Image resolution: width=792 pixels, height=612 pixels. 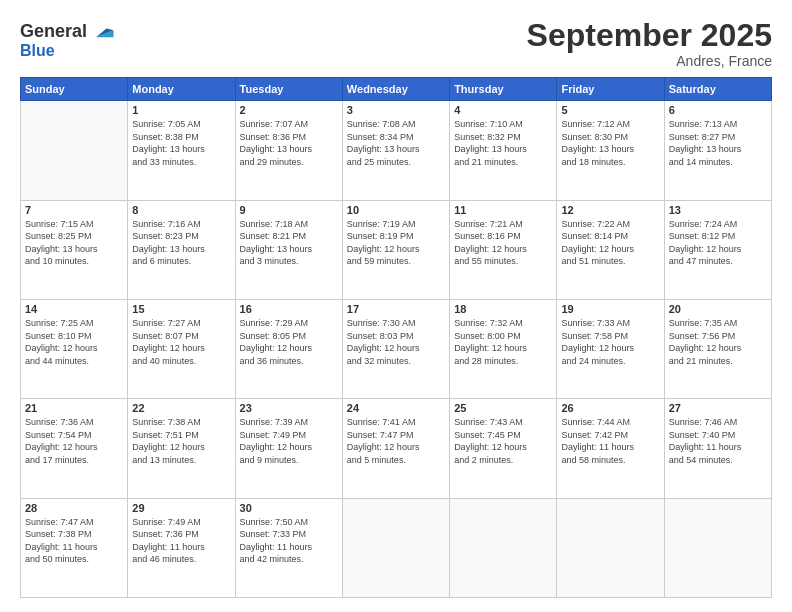 What do you see at coordinates (289, 408) in the screenshot?
I see `day-number: 23` at bounding box center [289, 408].